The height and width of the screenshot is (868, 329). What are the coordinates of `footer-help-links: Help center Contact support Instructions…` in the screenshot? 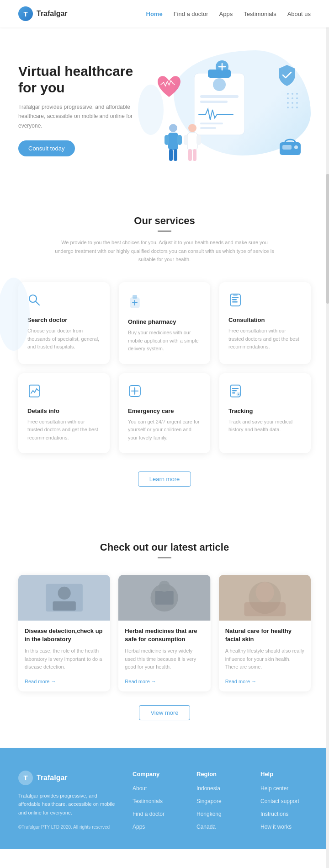 It's located at (286, 807).